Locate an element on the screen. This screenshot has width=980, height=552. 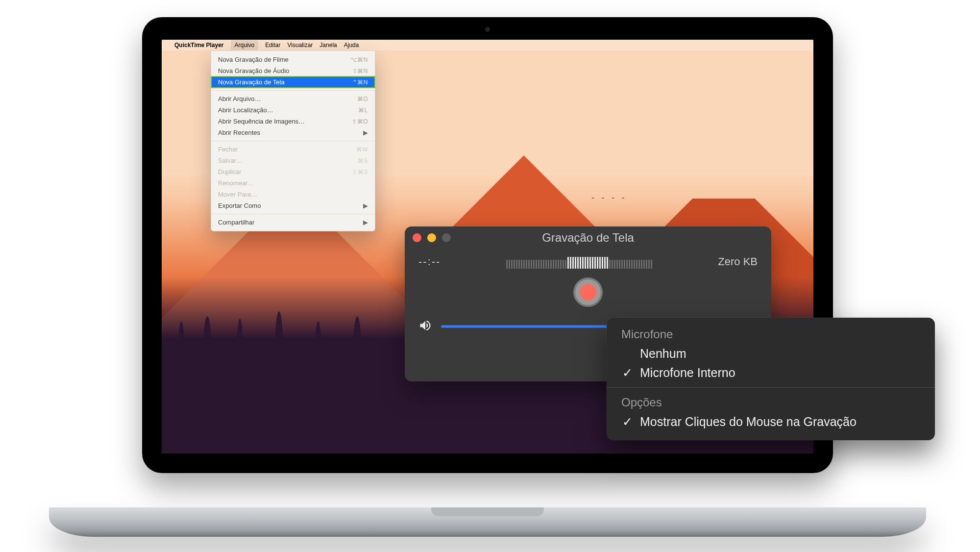
wallpaper-birds: ˇ ˇ ˇ ˇ is located at coordinates (610, 201).